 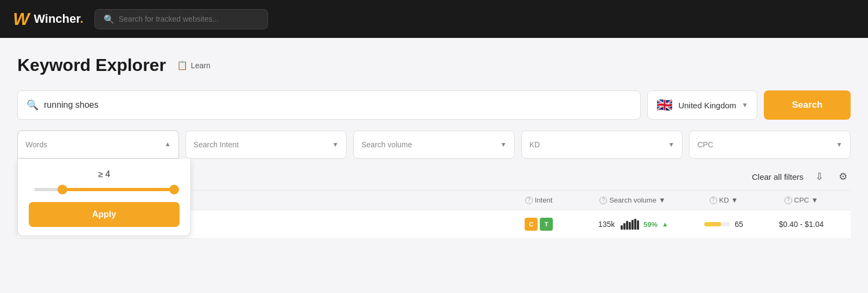 What do you see at coordinates (633, 200) in the screenshot?
I see `volume-col-header: ? Search volume ▼` at bounding box center [633, 200].